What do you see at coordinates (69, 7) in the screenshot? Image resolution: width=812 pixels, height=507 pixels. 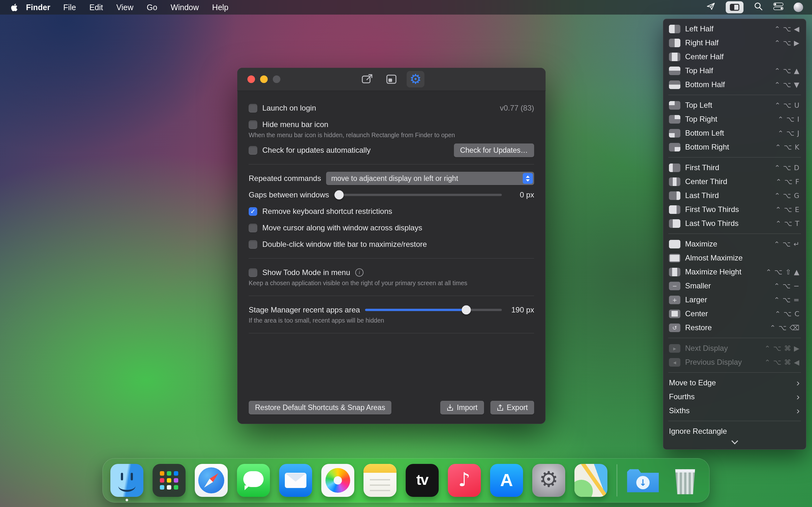 I see `menubar-item-file: File` at bounding box center [69, 7].